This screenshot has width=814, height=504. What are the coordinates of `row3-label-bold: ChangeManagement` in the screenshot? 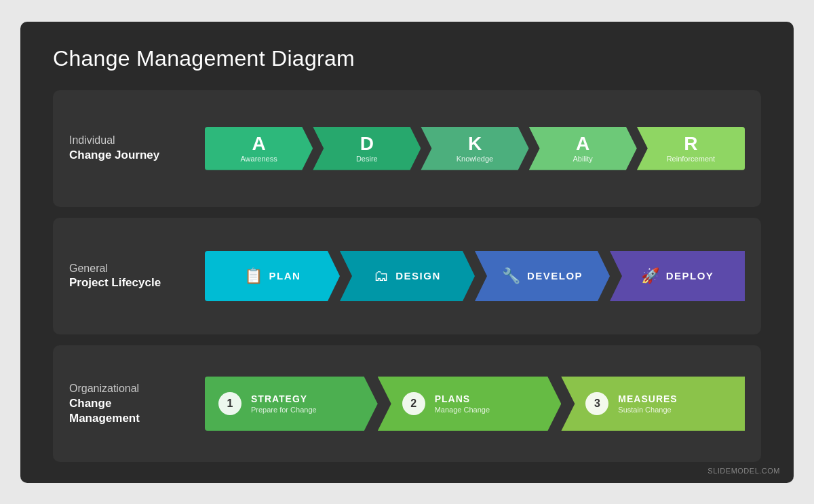 It's located at (137, 411).